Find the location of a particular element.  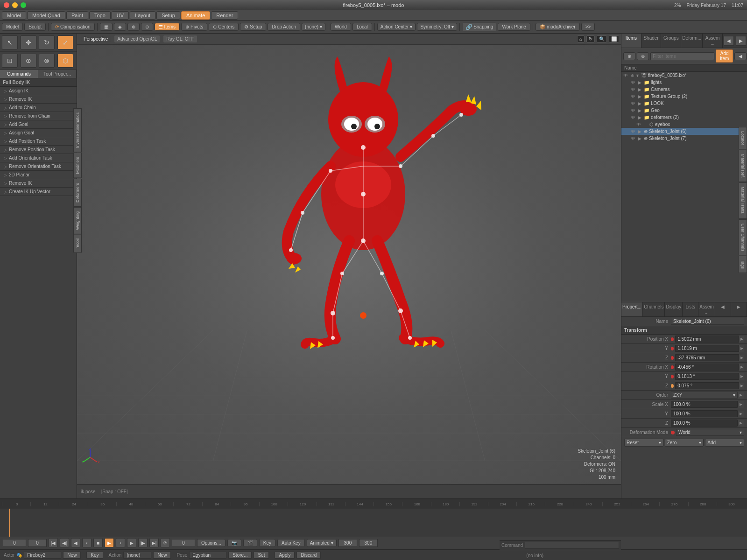

side-tab-ik: Inverse Kinematics is located at coordinates (78, 130).